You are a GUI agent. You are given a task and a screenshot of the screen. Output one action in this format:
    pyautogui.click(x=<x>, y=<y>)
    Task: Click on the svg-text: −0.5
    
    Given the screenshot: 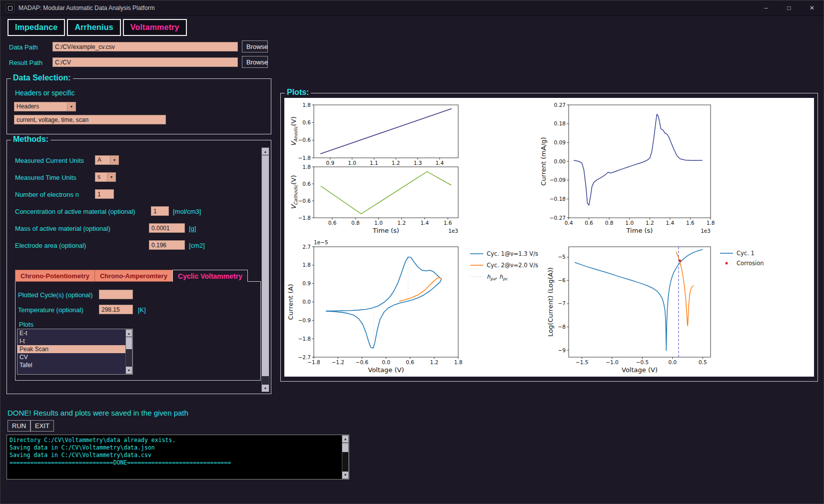 What is the action you would take?
    pyautogui.click(x=643, y=362)
    